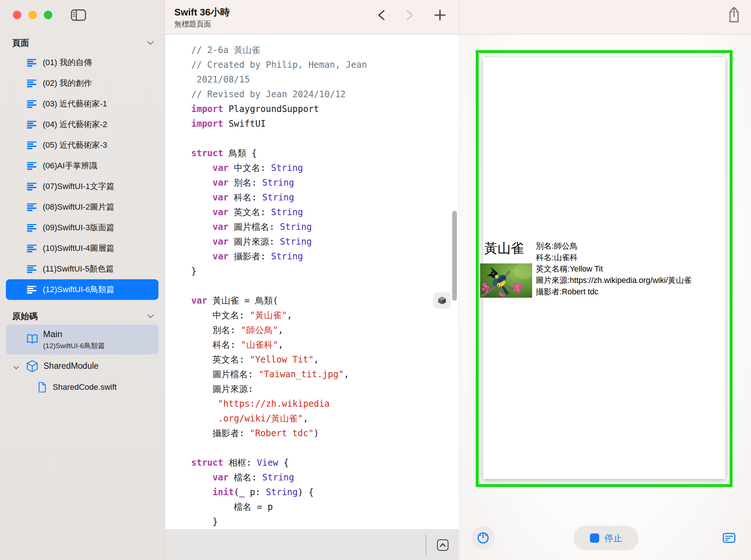 This screenshot has width=751, height=560. Describe the element at coordinates (82, 340) in the screenshot. I see `sidebar-item-main: Main (12)SwiftUI-6鳥類篇` at that location.